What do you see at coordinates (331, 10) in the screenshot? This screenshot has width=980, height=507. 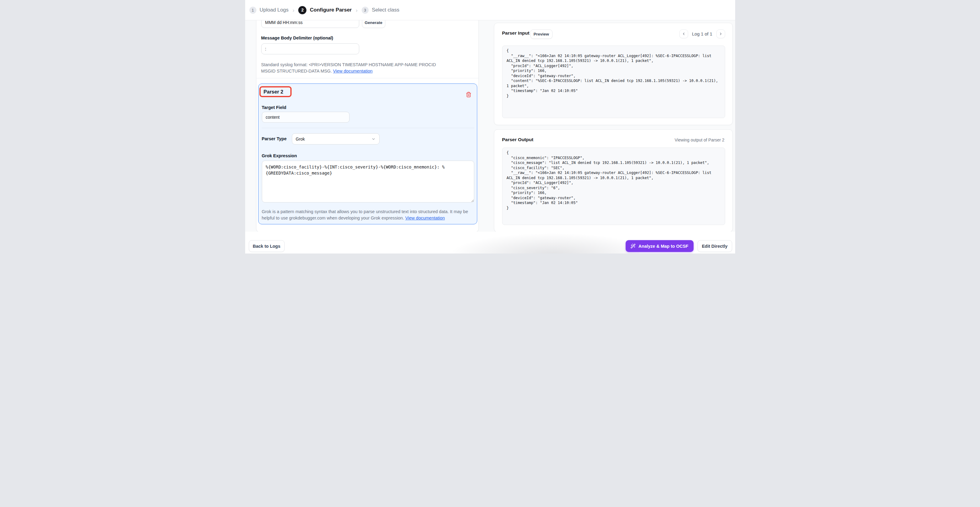 I see `step-2-label: Configure Parser` at bounding box center [331, 10].